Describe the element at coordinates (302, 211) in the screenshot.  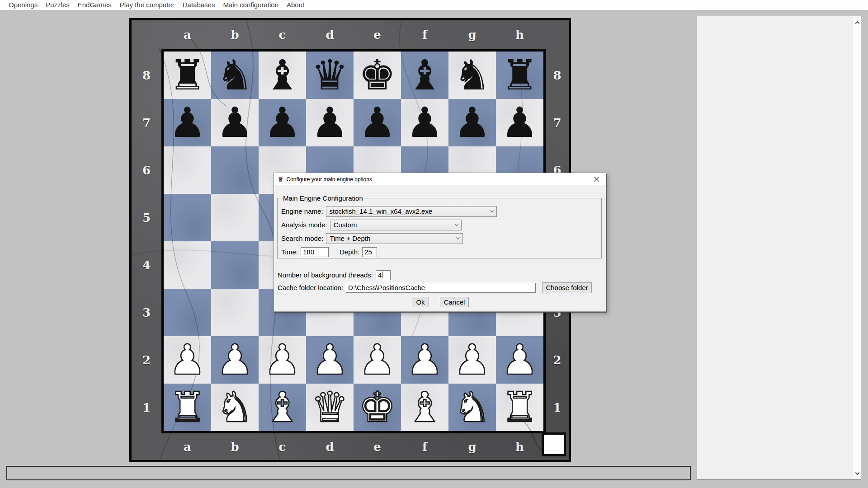
I see `engine-name-label: Engine name:` at that location.